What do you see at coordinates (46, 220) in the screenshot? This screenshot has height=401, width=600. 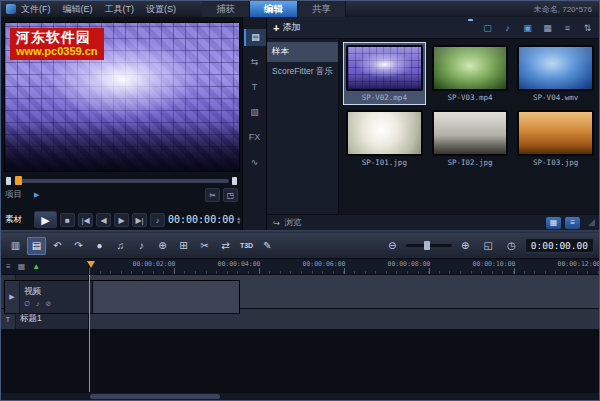 I see `play-button: ▶` at bounding box center [46, 220].